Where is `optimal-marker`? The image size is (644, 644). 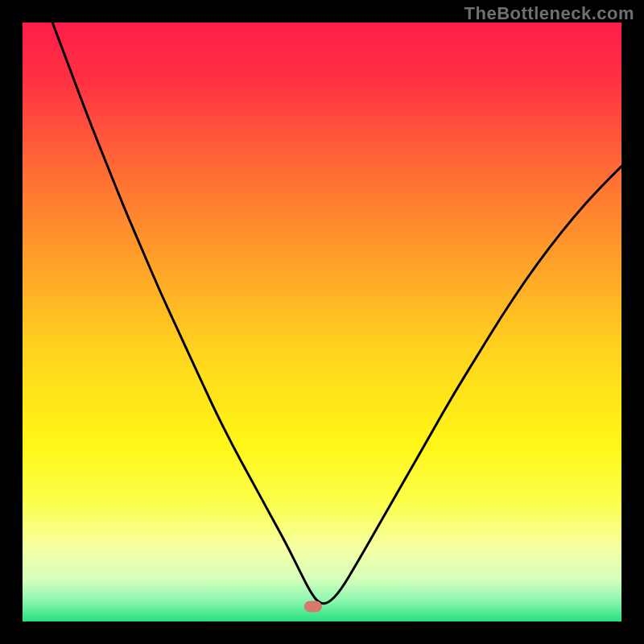 optimal-marker is located at coordinates (313, 606).